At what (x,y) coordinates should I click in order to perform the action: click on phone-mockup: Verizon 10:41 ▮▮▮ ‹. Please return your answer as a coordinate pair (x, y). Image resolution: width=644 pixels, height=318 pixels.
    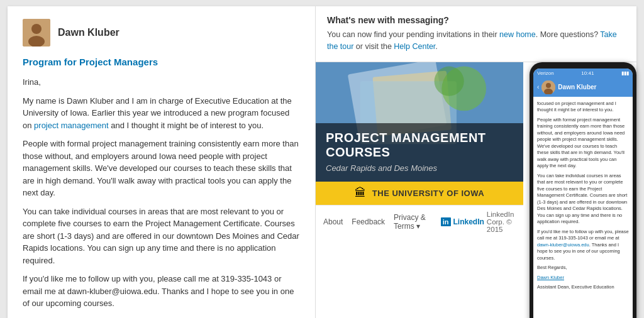
    Looking at the image, I should click on (583, 190).